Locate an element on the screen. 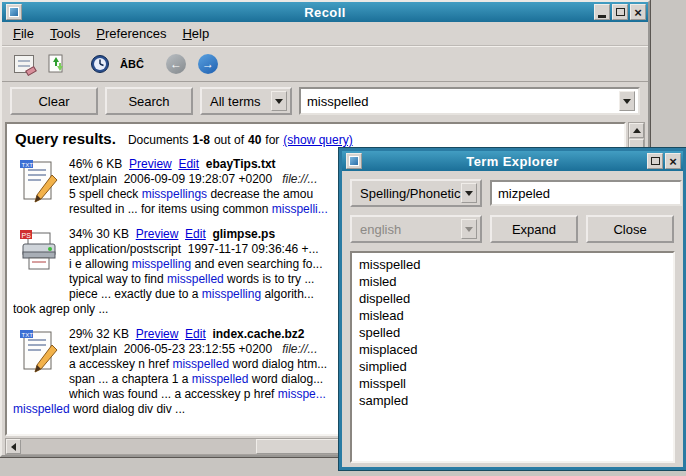 The height and width of the screenshot is (476, 686). menu-help: Help is located at coordinates (196, 34).